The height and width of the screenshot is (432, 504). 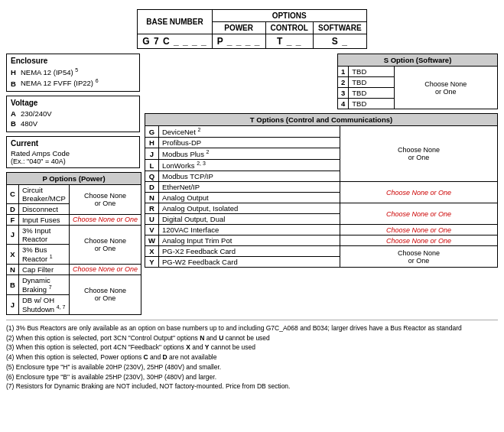 What do you see at coordinates (74, 178) in the screenshot?
I see `p-options-title: P Options (Power)` at bounding box center [74, 178].